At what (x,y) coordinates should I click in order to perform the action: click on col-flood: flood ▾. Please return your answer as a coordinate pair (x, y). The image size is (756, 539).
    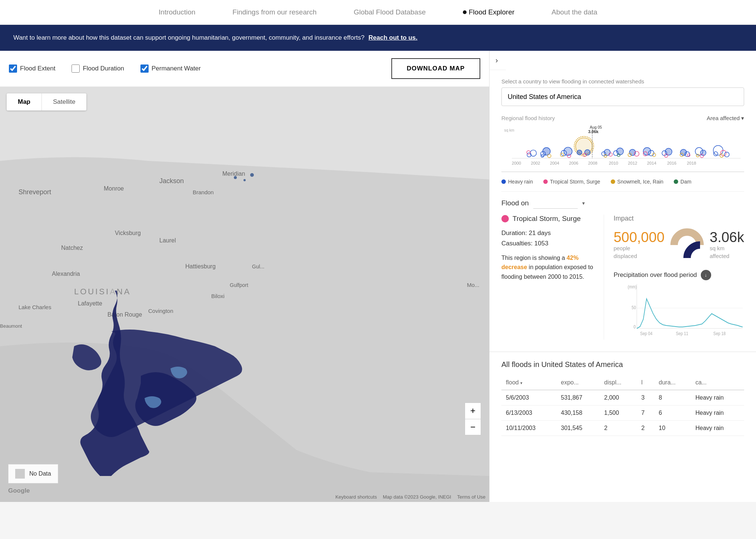
    Looking at the image, I should click on (529, 383).